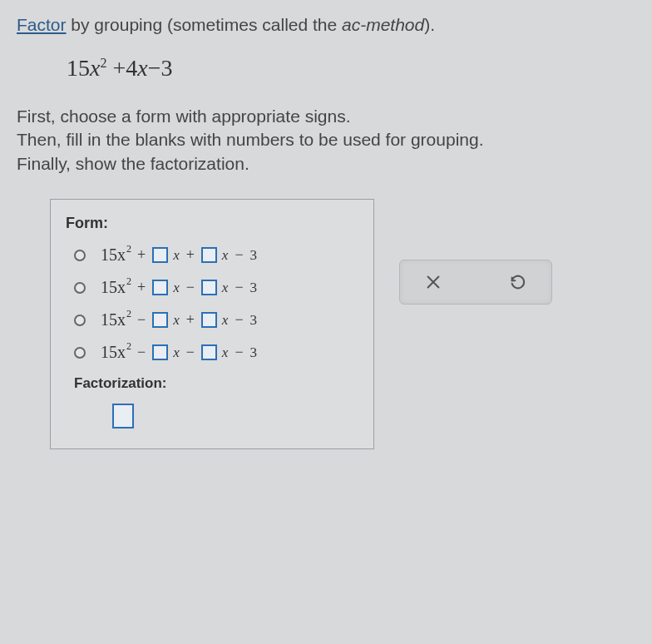  Describe the element at coordinates (326, 25) in the screenshot. I see `prompt-text: Factor by grouping (sometimes called the…` at that location.